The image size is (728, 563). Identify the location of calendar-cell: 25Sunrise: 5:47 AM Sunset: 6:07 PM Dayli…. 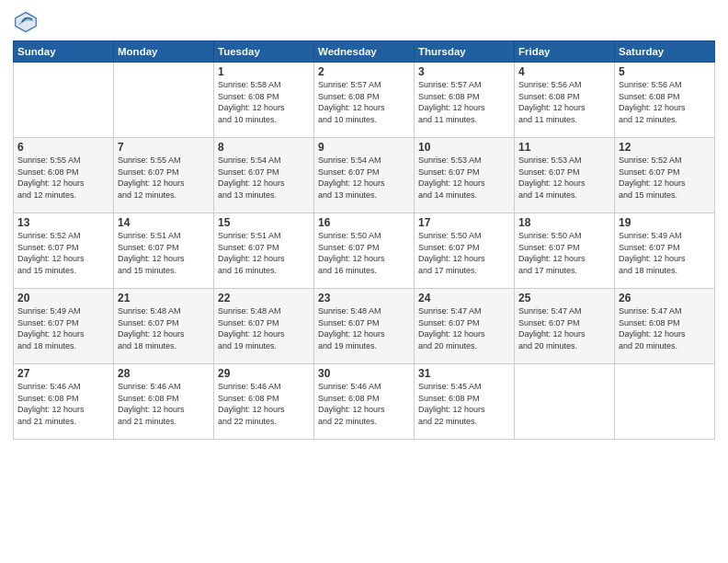
(564, 327).